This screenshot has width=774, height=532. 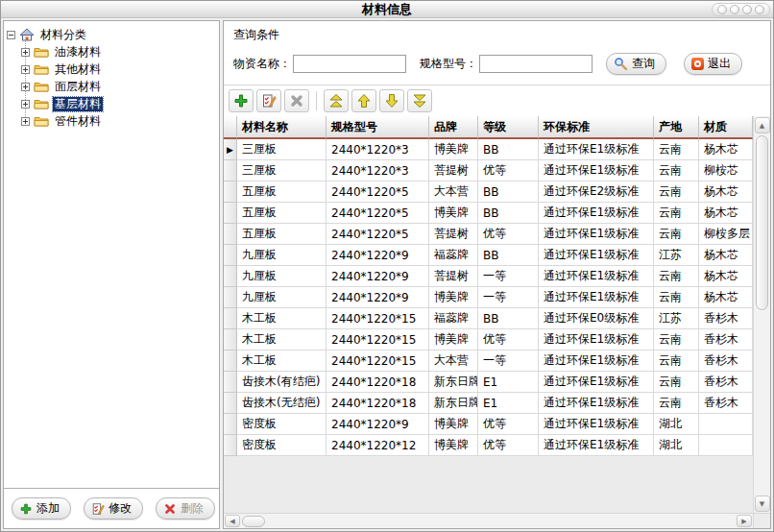 What do you see at coordinates (119, 104) in the screenshot?
I see `tree-item-base-materials: 基层材料` at bounding box center [119, 104].